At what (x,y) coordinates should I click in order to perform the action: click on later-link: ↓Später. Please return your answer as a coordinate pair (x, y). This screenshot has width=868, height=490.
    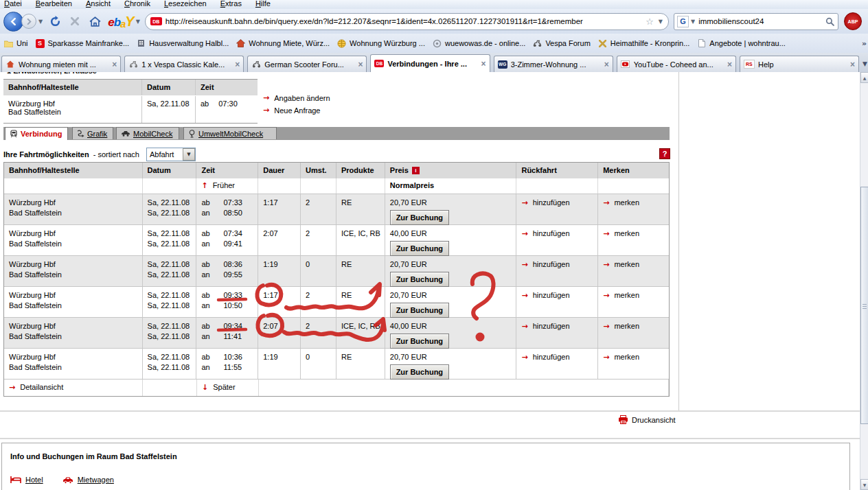
    Looking at the image, I should click on (228, 388).